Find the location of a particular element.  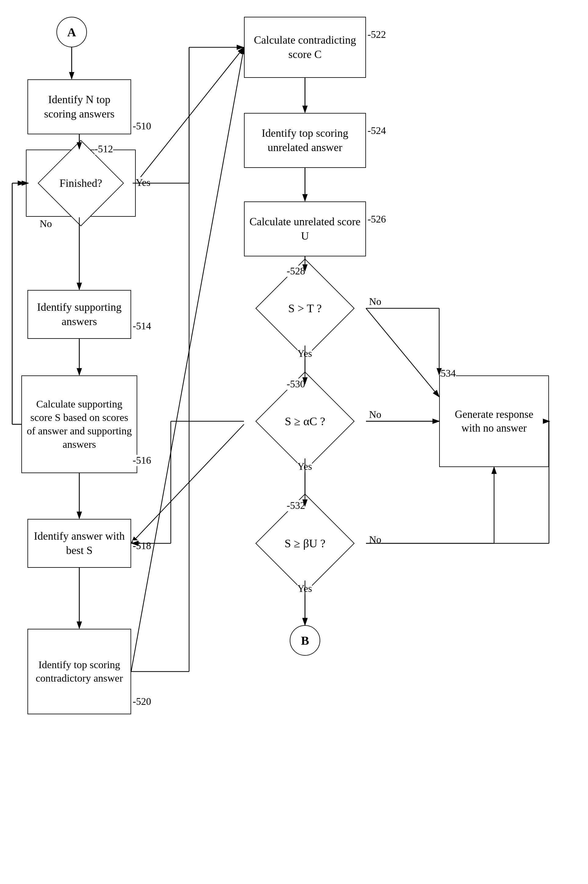

box-522-label: Calculate contradicting score C is located at coordinates (305, 47).